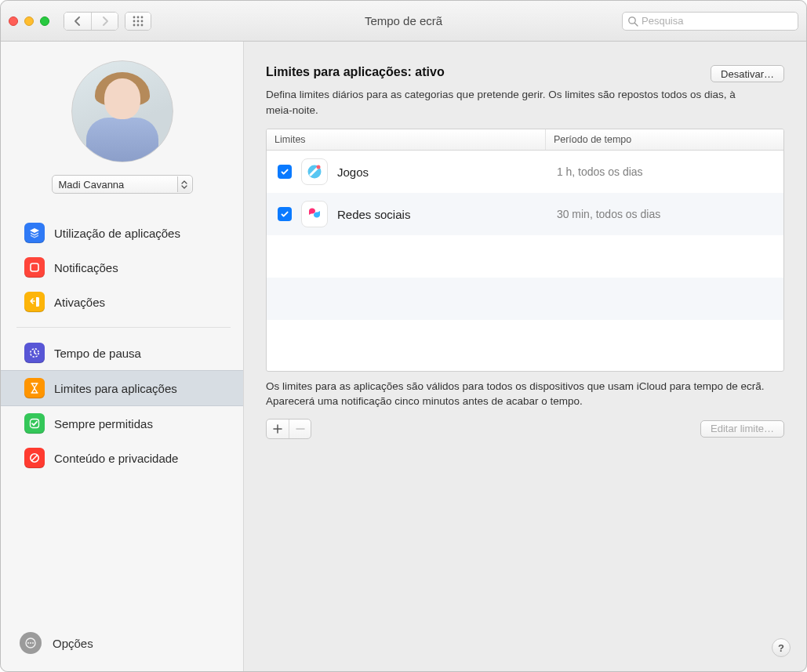 Image resolution: width=807 pixels, height=672 pixels. What do you see at coordinates (300, 429) in the screenshot?
I see `minus-icon` at bounding box center [300, 429].